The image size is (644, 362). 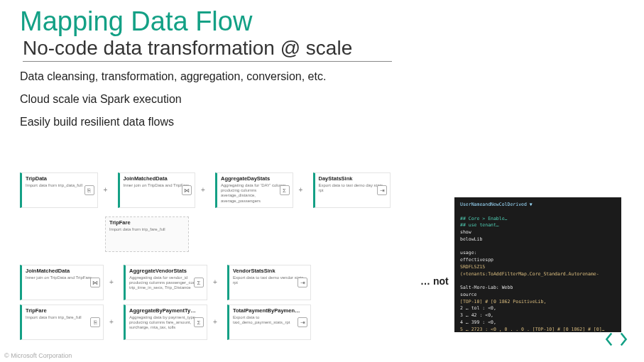 What do you see at coordinates (435, 281) in the screenshot?
I see `not-label: … not` at bounding box center [435, 281].